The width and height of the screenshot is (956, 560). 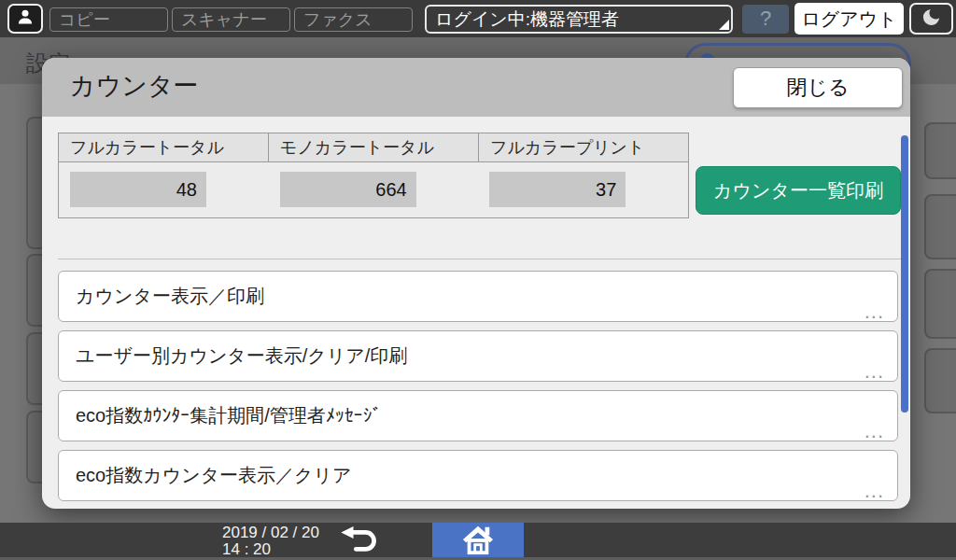 I want to click on menu-item-user-counter: ユーザー別カウンター表示/クリア/印刷 ..., so click(x=478, y=357).